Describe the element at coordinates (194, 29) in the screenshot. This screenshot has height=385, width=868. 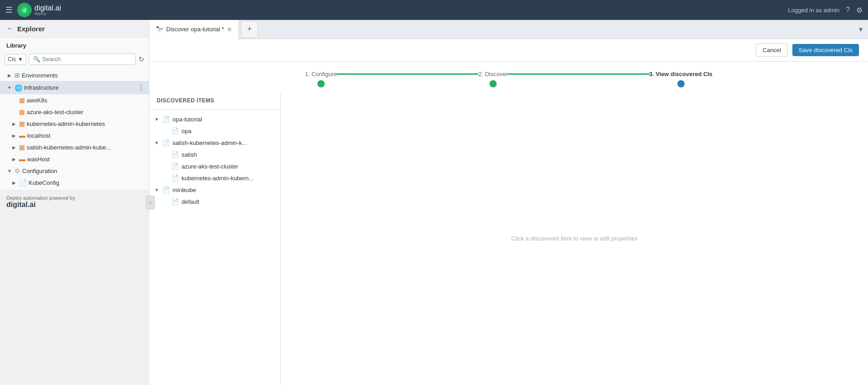
I see `tab-discover-opa-tutorial: 🔭 Discover opa-tutorial * ✕` at that location.